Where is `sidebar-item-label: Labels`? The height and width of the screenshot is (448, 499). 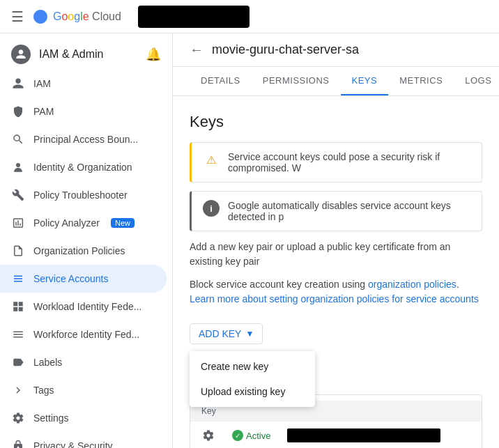
sidebar-item-label: Labels is located at coordinates (47, 362).